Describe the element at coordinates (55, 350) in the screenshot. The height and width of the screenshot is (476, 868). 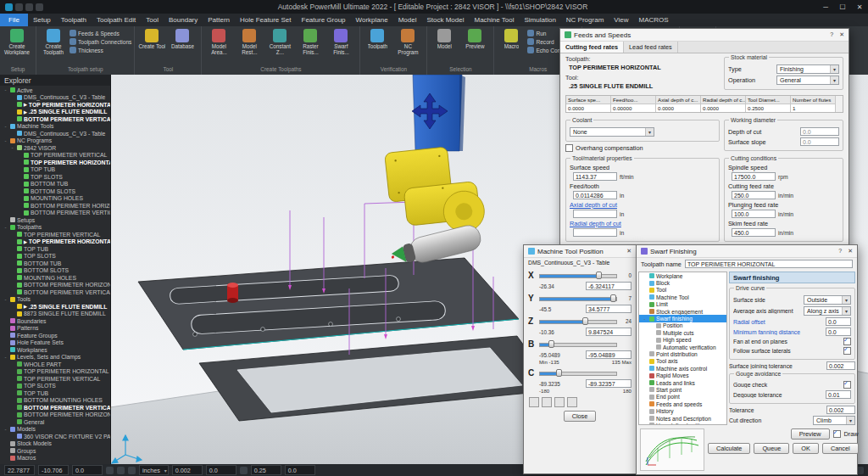
I see `explorer-tree-item: ▶ Workplanes` at that location.